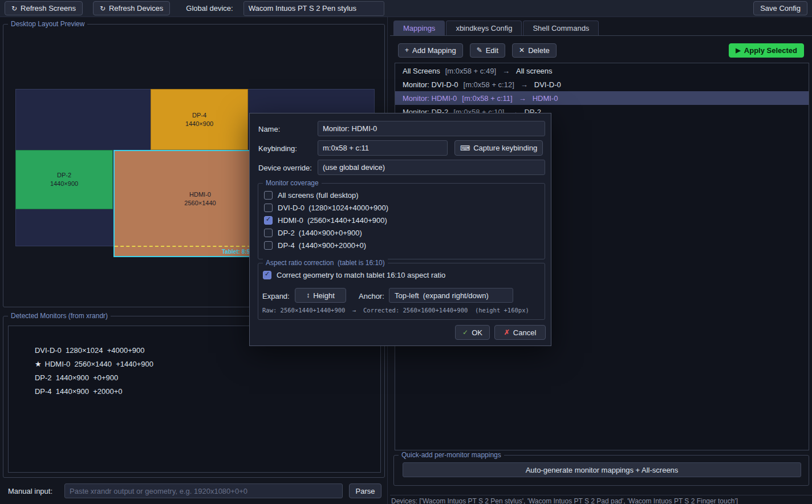  What do you see at coordinates (90, 350) in the screenshot?
I see `monitor-row-text: DVI-D-0 1280×1024 +4000+900` at bounding box center [90, 350].